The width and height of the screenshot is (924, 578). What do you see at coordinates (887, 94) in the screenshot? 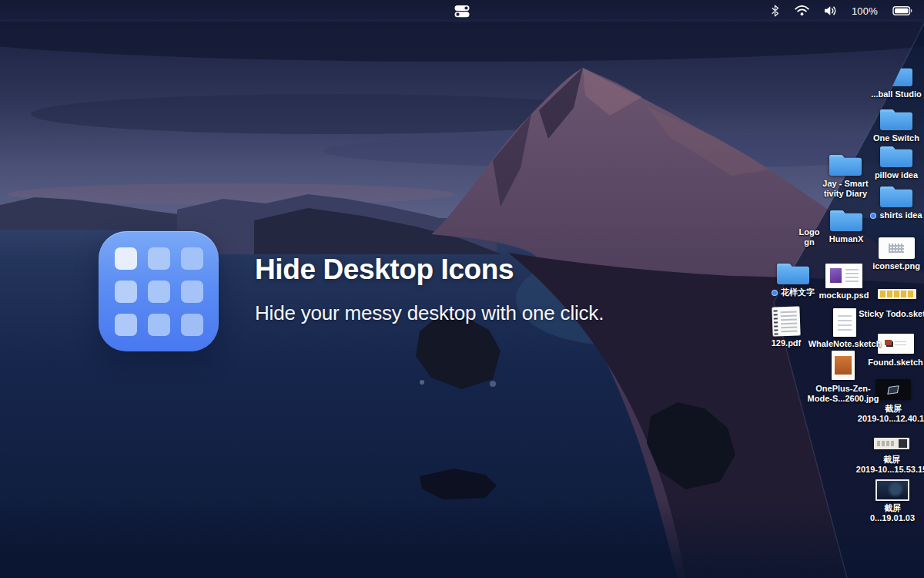
I see `file-label: ...ball Studio` at bounding box center [887, 94].